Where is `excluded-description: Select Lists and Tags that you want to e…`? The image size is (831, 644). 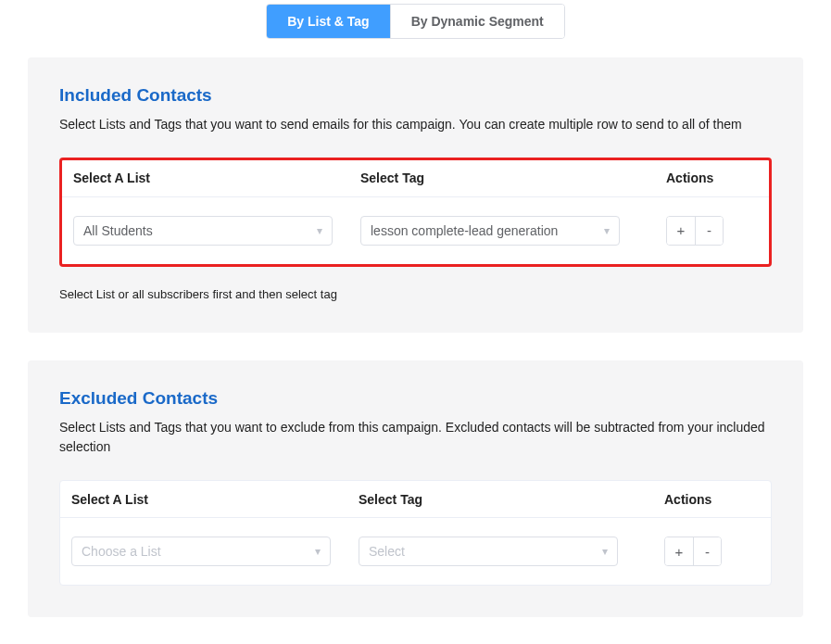 excluded-description: Select Lists and Tags that you want to e… is located at coordinates (415, 437).